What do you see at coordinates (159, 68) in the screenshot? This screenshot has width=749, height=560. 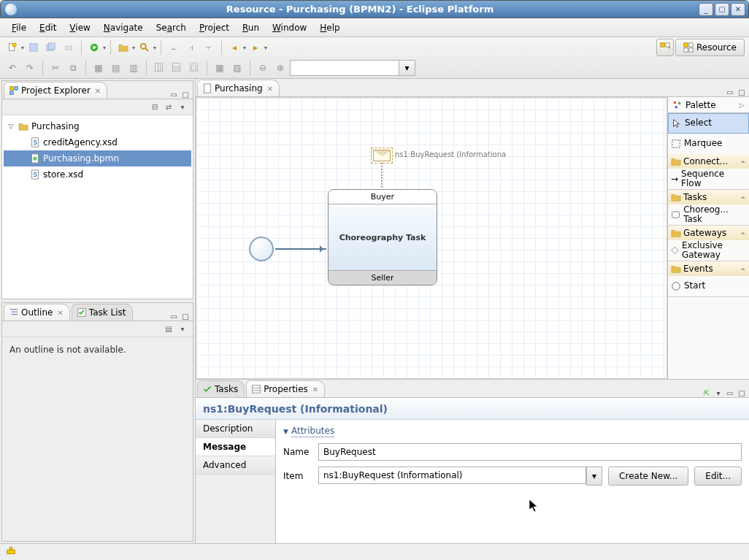 I see `layout-icon-4: ⿲` at bounding box center [159, 68].